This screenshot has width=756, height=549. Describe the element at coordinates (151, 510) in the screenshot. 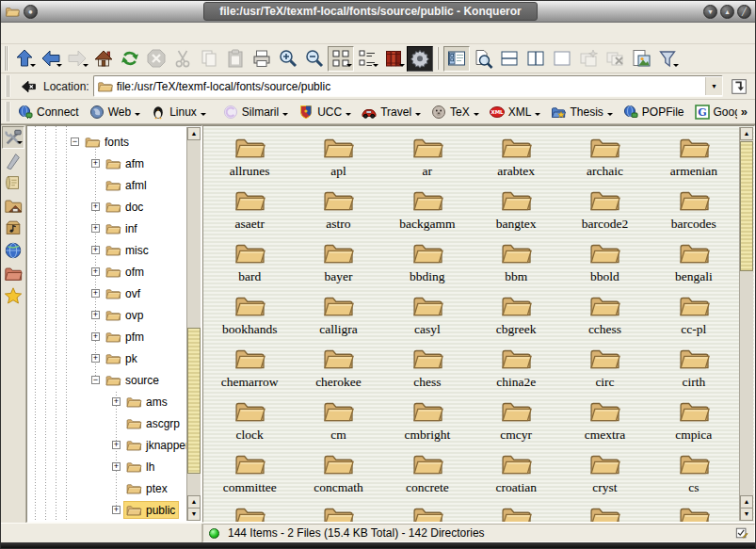

I see `tree-item-body: public` at that location.